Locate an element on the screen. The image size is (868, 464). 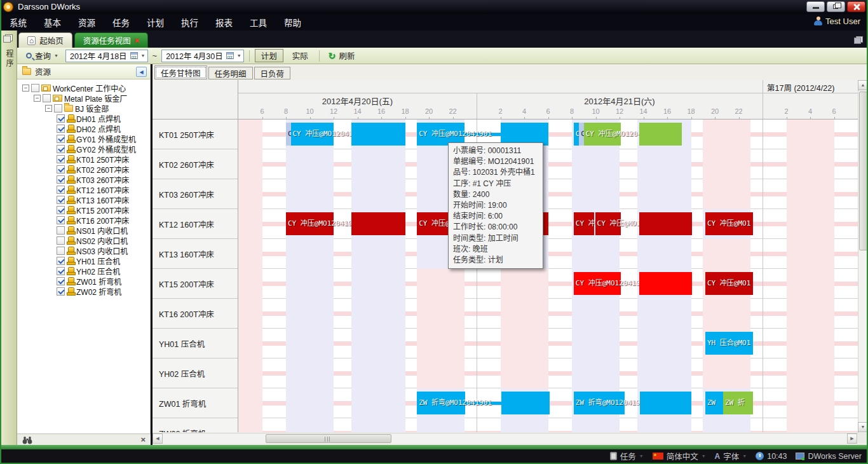
tree-item: KT15 200T冲床 is located at coordinates (84, 210).